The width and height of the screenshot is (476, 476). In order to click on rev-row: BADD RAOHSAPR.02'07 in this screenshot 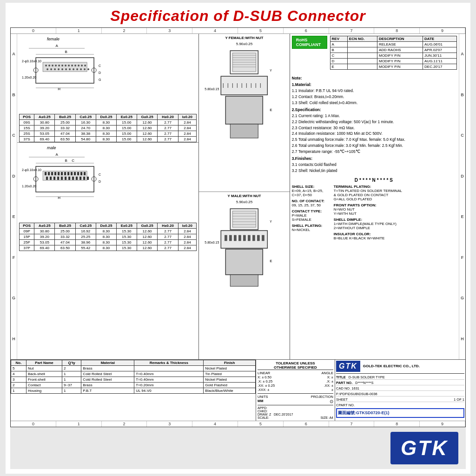, I will do `click(393, 50)`.